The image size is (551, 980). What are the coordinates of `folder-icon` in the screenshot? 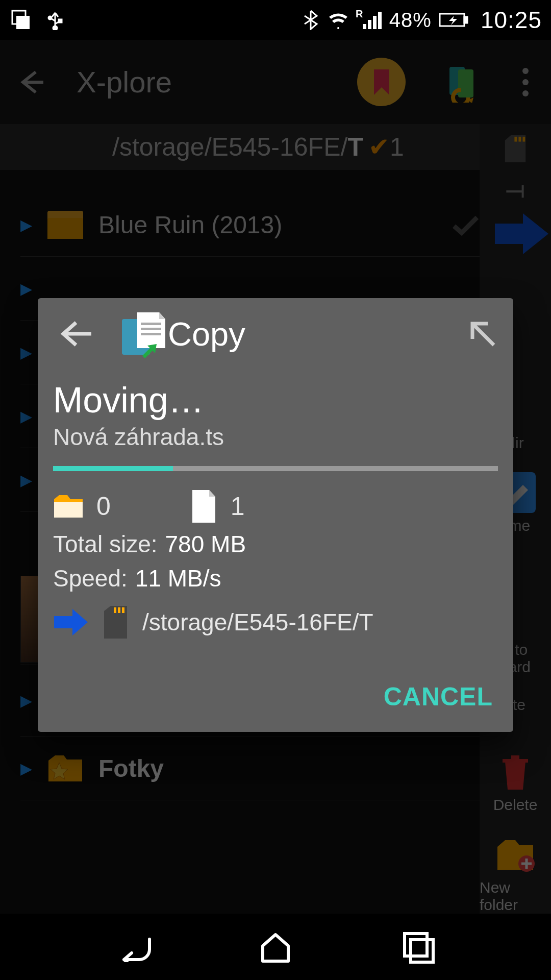 It's located at (68, 506).